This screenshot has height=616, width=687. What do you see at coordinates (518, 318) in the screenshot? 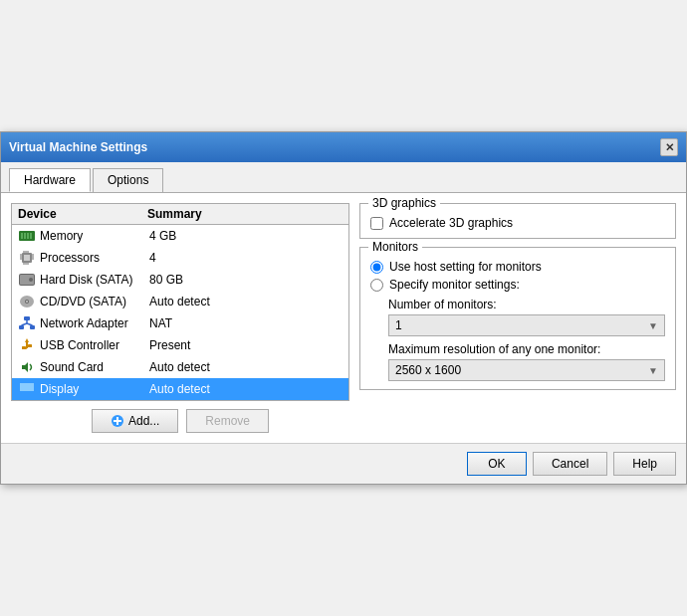
I see `monitors-group: Monitors Use host setting for monitors S…` at bounding box center [518, 318].